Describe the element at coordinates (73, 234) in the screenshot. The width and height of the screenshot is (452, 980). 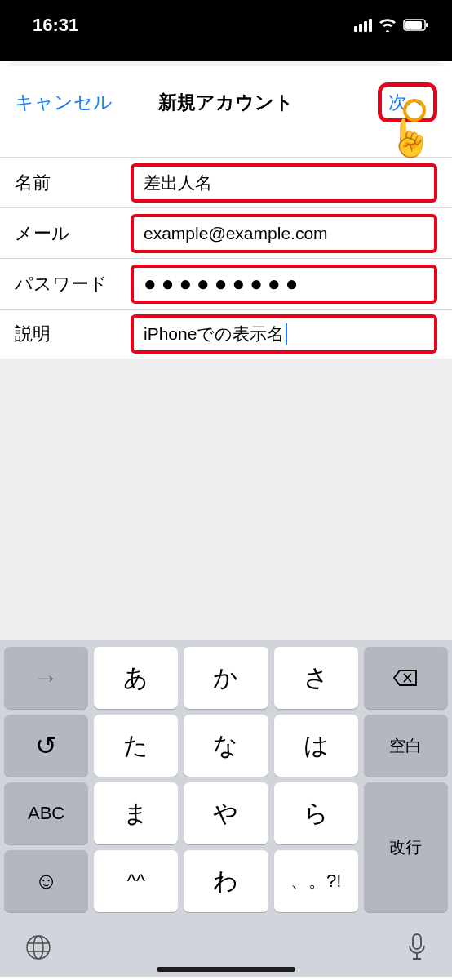
I see `email-label: メール` at that location.